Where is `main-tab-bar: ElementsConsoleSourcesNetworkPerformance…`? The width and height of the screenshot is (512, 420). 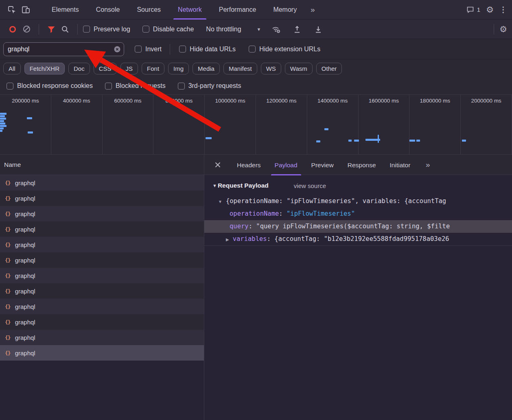 main-tab-bar: ElementsConsoleSourcesNetworkPerformance… is located at coordinates (256, 10).